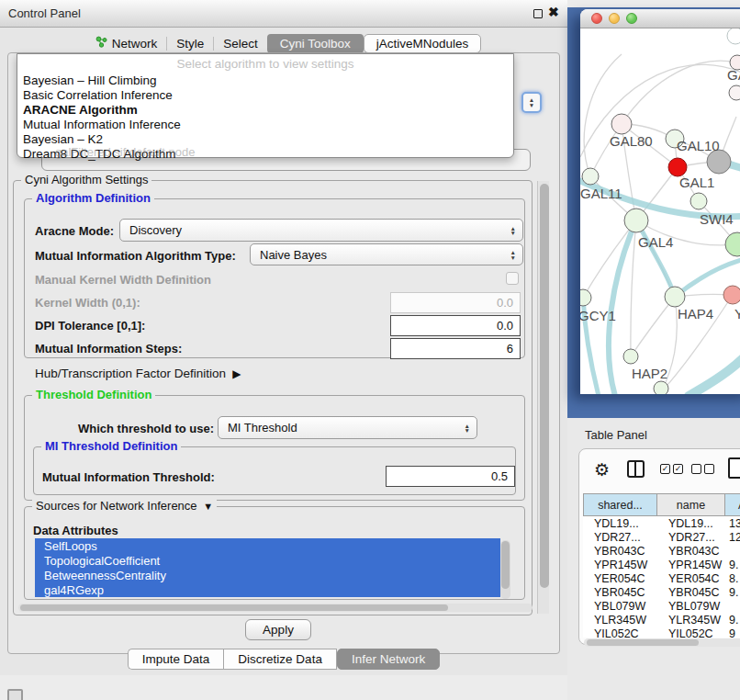 Image resolution: width=740 pixels, height=700 pixels. I want to click on node-gal1-selected, so click(678, 167).